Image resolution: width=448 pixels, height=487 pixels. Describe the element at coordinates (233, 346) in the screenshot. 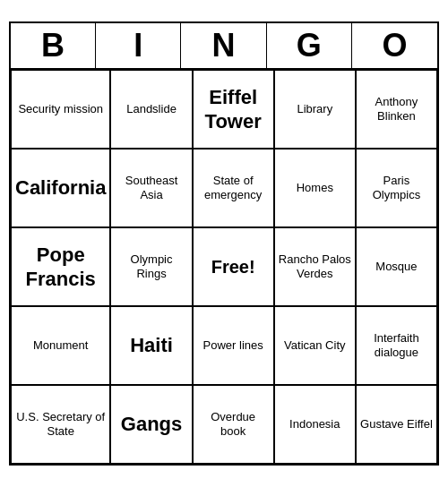

I see `bingo-cell: Power lines` at that location.